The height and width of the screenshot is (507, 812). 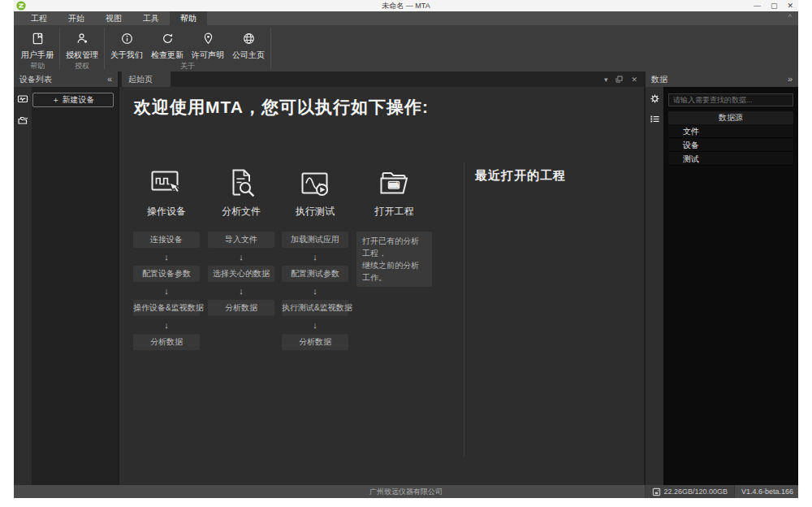 What do you see at coordinates (23, 120) in the screenshot?
I see `project-folder-icon` at bounding box center [23, 120].